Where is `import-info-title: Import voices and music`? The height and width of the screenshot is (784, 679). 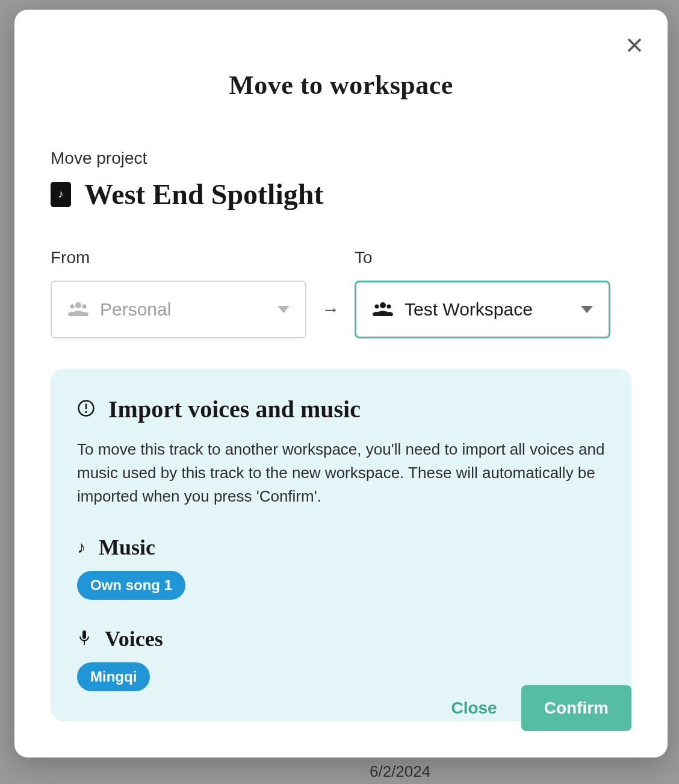
import-info-title: Import voices and music is located at coordinates (235, 409).